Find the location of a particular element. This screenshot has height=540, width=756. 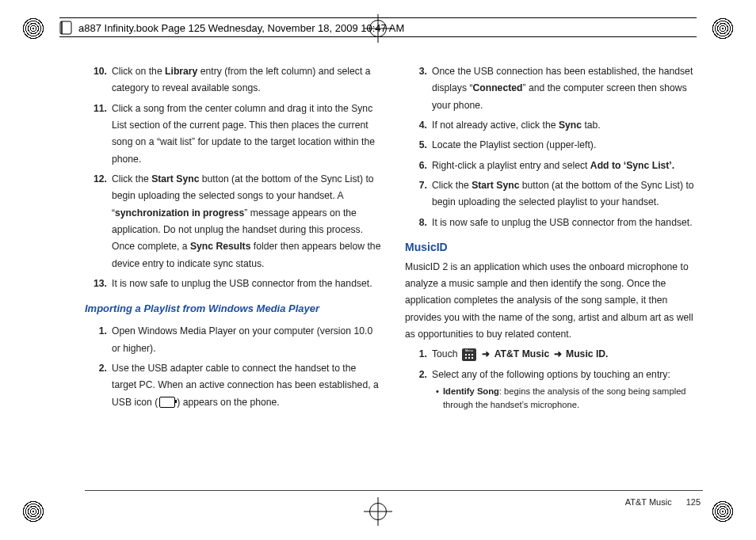

list-item: 5.Locate the Playlist section (upper-lef… is located at coordinates (554, 146).